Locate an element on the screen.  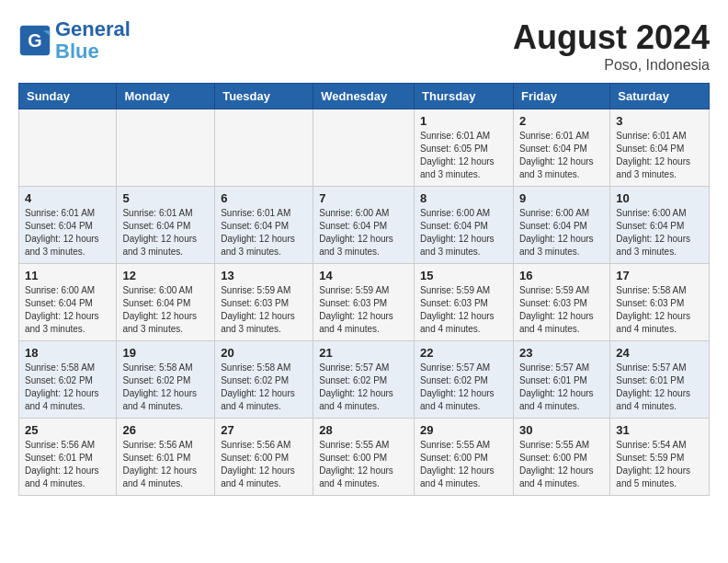
weekday-header-thursday: Thursday is located at coordinates (464, 97).